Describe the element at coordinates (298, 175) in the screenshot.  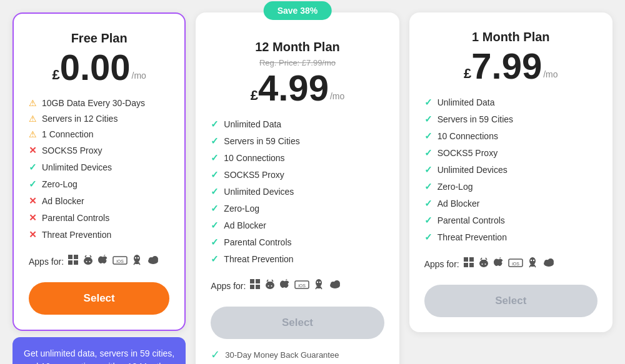
I see `feature-item: ✓SOCKS5 Proxy` at that location.